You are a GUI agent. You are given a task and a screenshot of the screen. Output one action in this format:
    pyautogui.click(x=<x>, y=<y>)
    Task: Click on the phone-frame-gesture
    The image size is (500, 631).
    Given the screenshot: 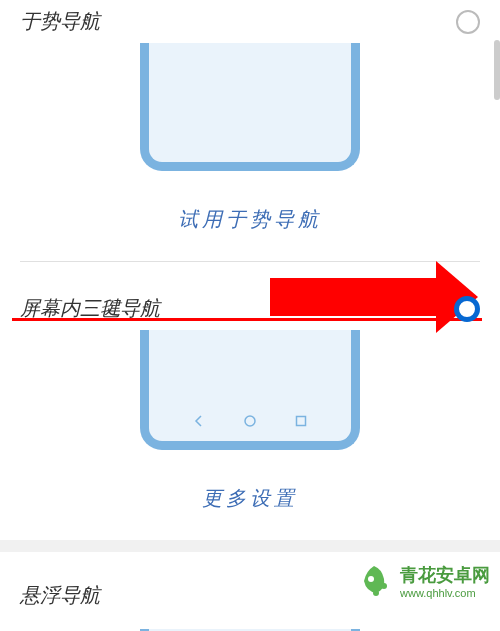 What is the action you would take?
    pyautogui.click(x=250, y=107)
    